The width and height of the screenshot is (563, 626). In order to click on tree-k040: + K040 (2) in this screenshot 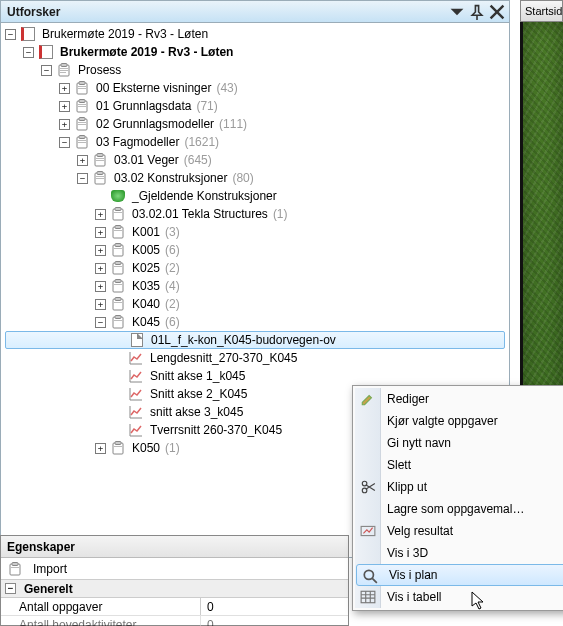, I will do `click(255, 304)`.